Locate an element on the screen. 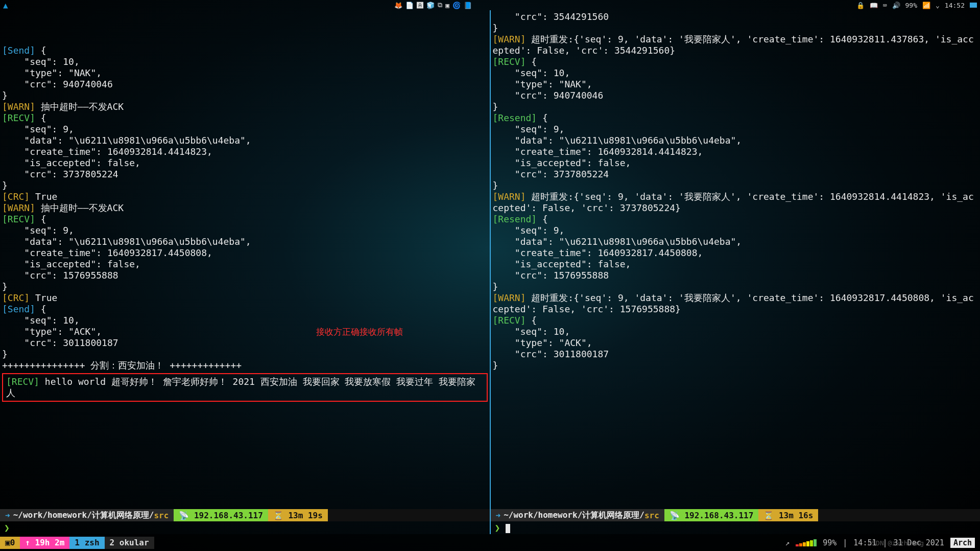 The width and height of the screenshot is (980, 551). left-prompt-line: ❯ is located at coordinates (245, 527).